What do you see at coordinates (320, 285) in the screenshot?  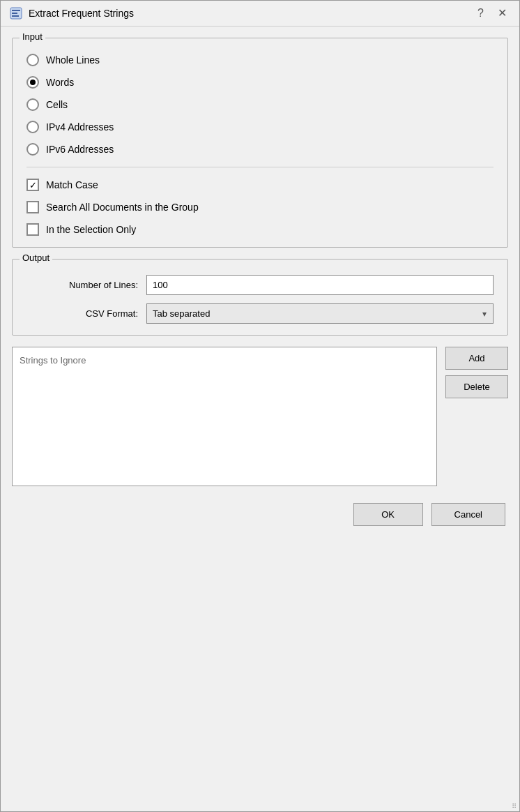 I see `number-of-lines-input` at bounding box center [320, 285].